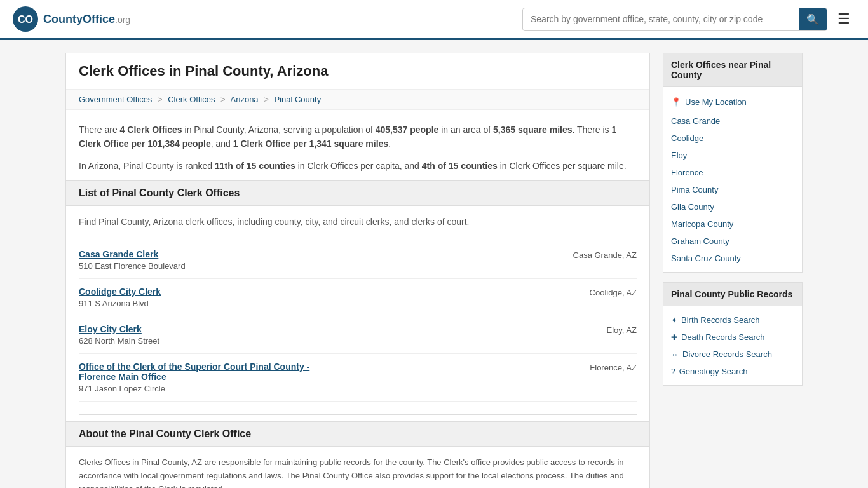 Image resolution: width=868 pixels, height=488 pixels. I want to click on logo-text: CountyOffice.org, so click(86, 19).